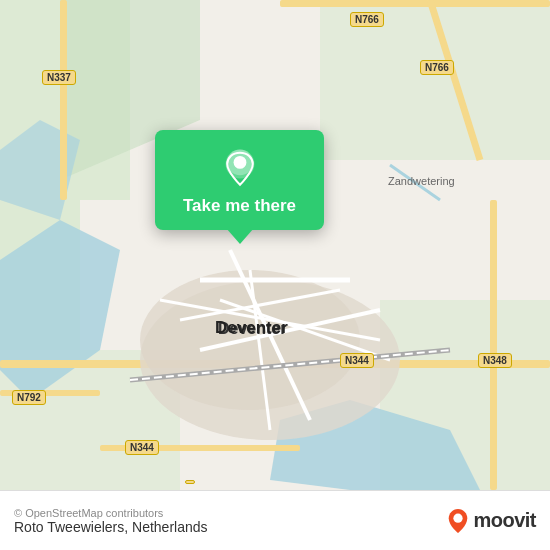 The height and width of the screenshot is (550, 550). What do you see at coordinates (190, 482) in the screenshot?
I see `road-label-n344-bottom2` at bounding box center [190, 482].